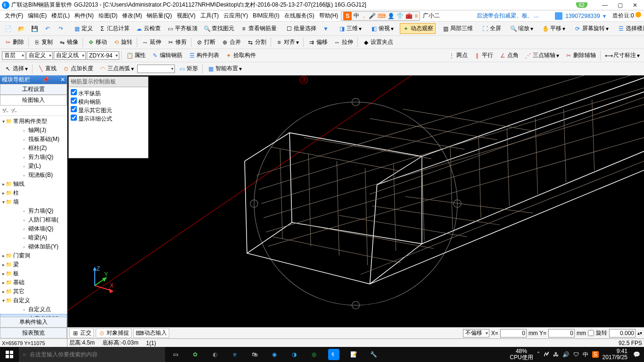 The image size is (644, 362). I want to click on ime-mic-icon: 🎤, so click(372, 16).